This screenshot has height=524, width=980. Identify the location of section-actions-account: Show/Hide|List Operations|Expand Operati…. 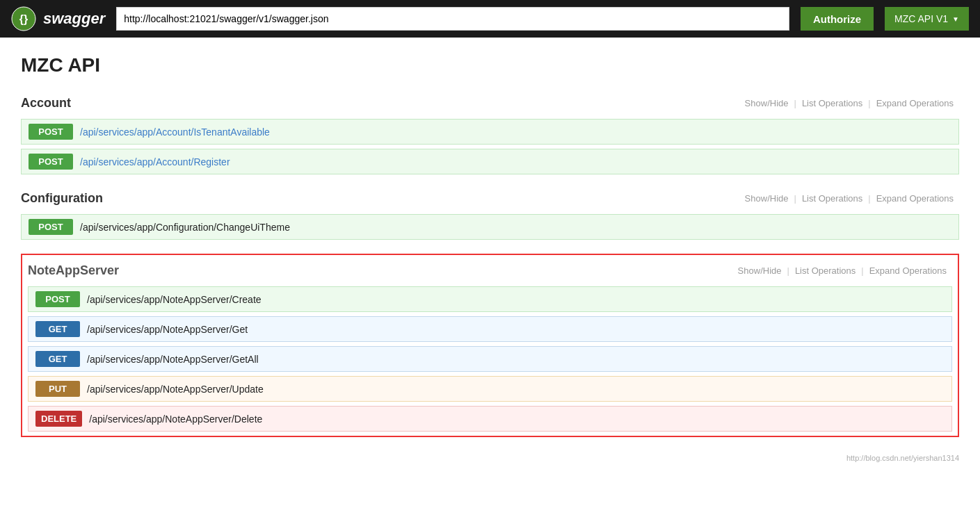
(849, 103).